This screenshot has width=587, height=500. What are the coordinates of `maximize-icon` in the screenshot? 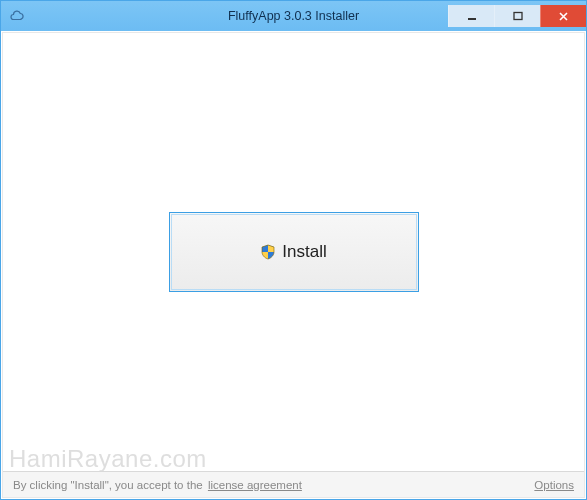 It's located at (518, 16).